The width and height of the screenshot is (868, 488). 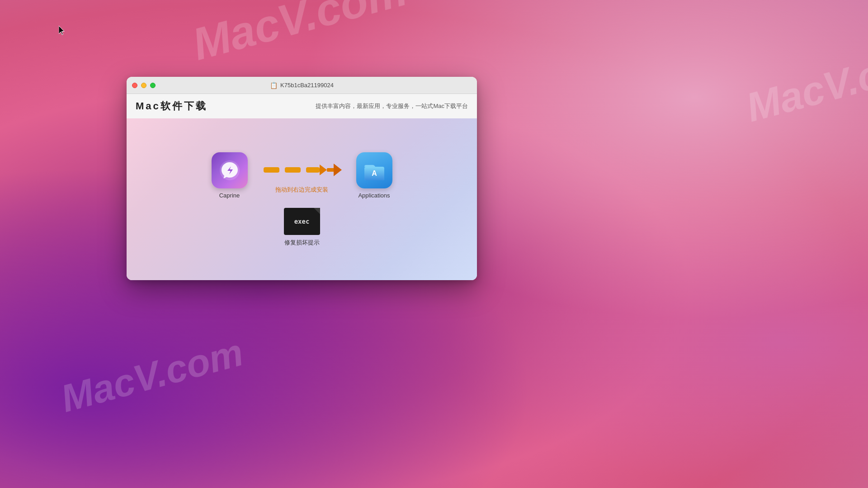 What do you see at coordinates (153, 85) in the screenshot?
I see `maximize-button` at bounding box center [153, 85].